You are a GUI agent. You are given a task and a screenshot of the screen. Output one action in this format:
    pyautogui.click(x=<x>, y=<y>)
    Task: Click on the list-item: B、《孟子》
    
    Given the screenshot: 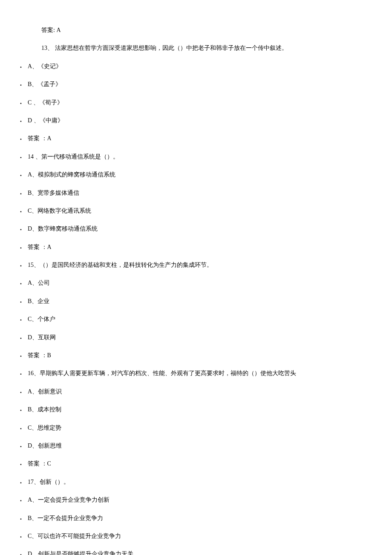 What is the action you would take?
    pyautogui.click(x=196, y=84)
    